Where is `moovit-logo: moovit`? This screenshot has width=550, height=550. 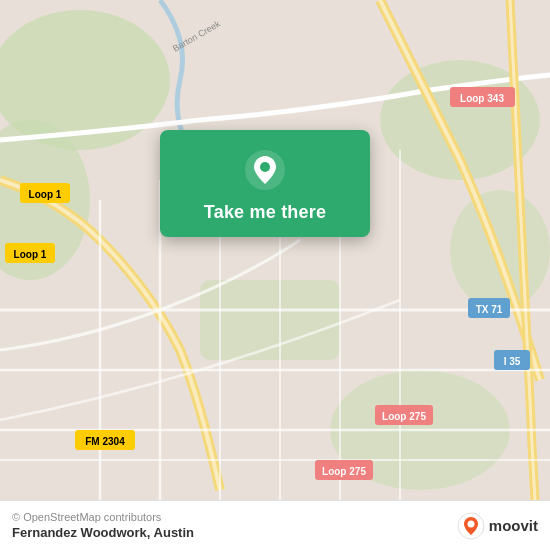 moovit-logo: moovit is located at coordinates (498, 526).